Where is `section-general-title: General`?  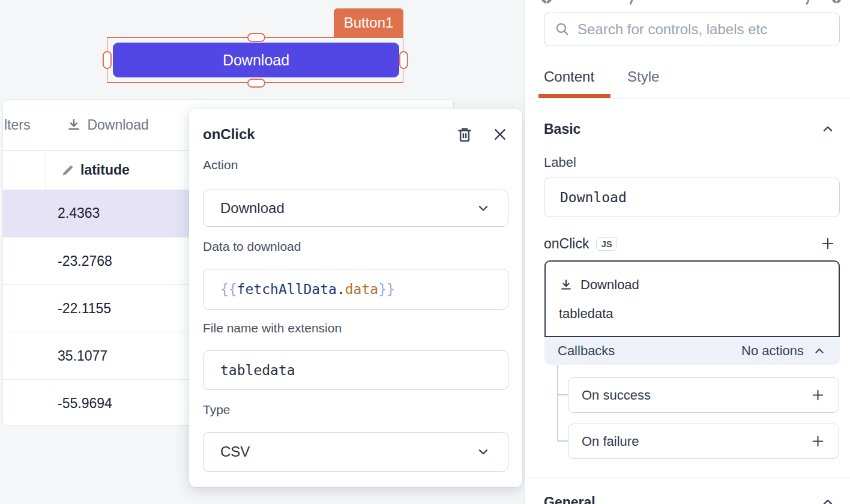 section-general-title: General is located at coordinates (570, 499).